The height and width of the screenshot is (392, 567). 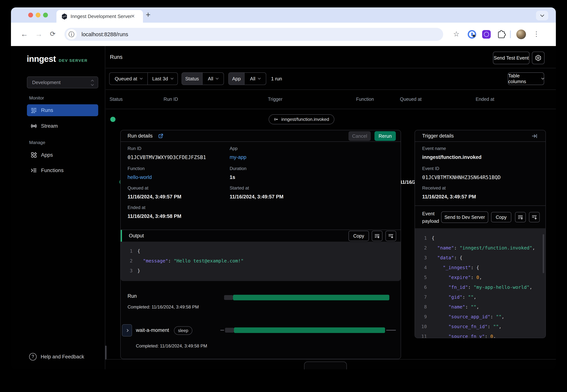 I want to click on help-and-feedback: ? Help and Feedback, so click(x=57, y=357).